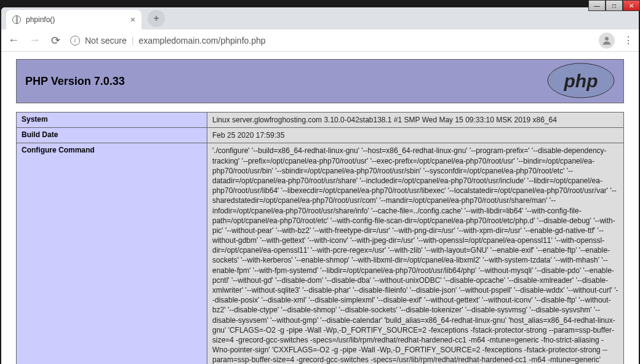  I want to click on php-version-title: PHP Version 7.0.33, so click(75, 81).